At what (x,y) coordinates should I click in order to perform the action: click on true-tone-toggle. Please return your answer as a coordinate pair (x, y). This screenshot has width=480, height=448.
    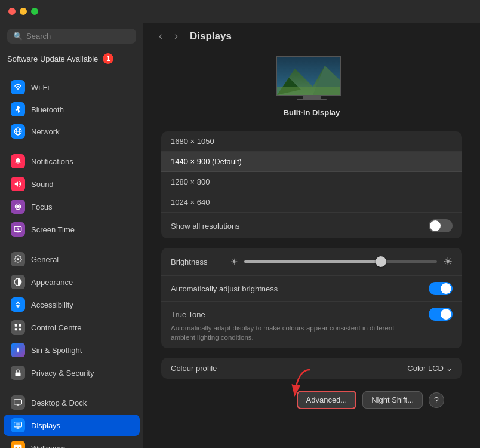
    Looking at the image, I should click on (441, 314).